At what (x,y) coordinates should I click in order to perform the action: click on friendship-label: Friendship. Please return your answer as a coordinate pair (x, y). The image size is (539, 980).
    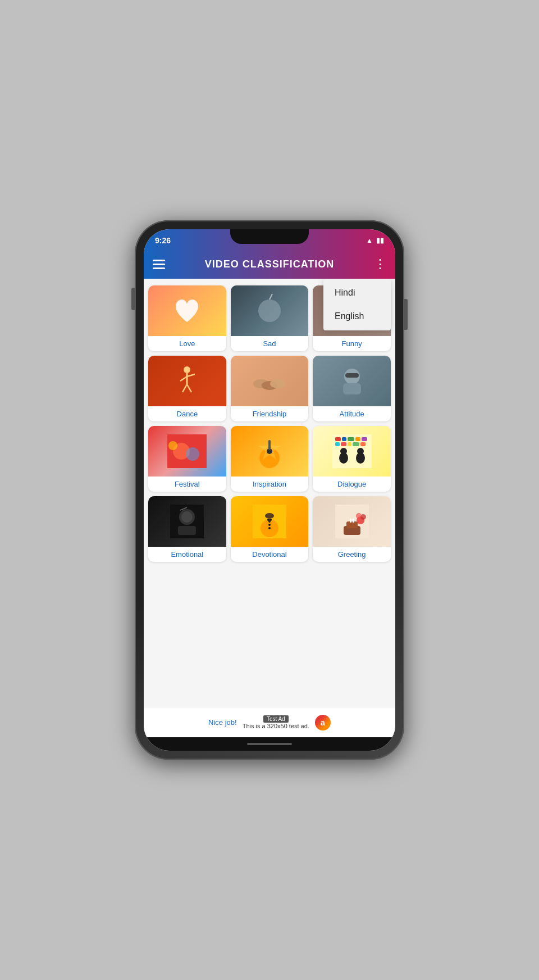
    Looking at the image, I should click on (270, 414).